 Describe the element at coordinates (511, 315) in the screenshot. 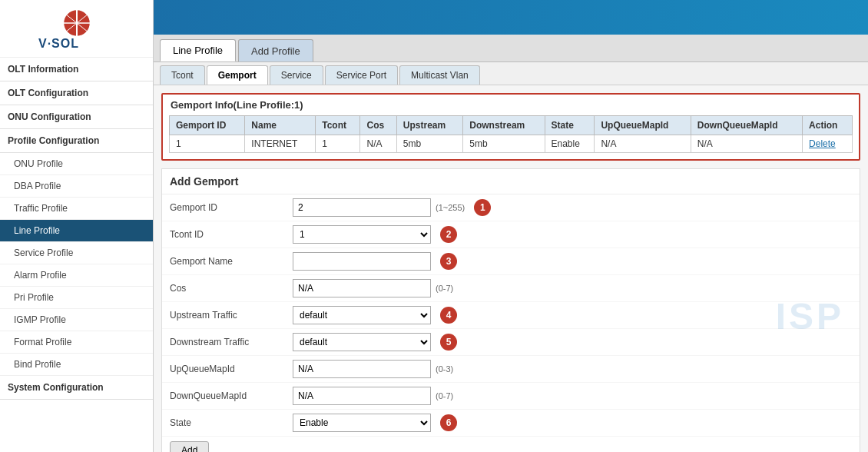

I see `form-row-upstream-traffic: Upstream Traffic default 4` at that location.